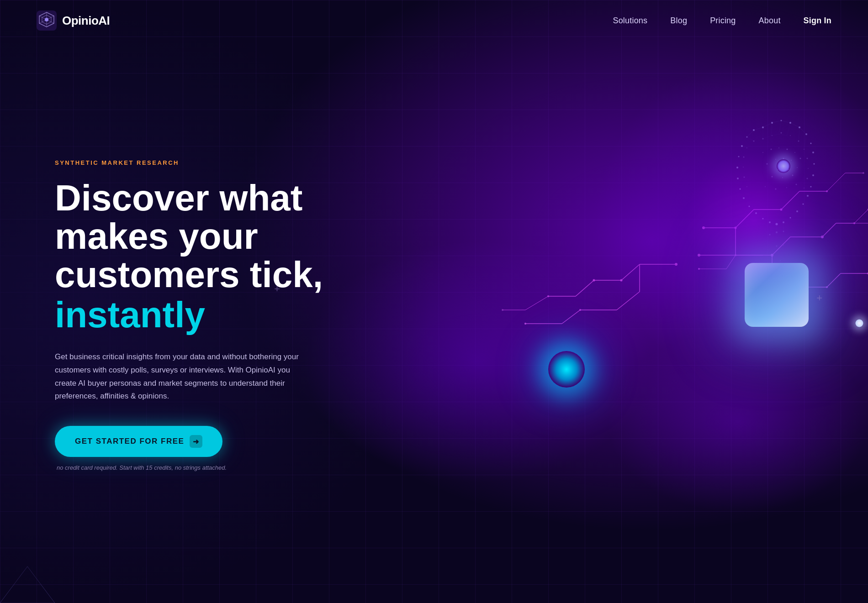 The width and height of the screenshot is (868, 603). Describe the element at coordinates (820, 298) in the screenshot. I see `plus-decoration-2: +` at that location.